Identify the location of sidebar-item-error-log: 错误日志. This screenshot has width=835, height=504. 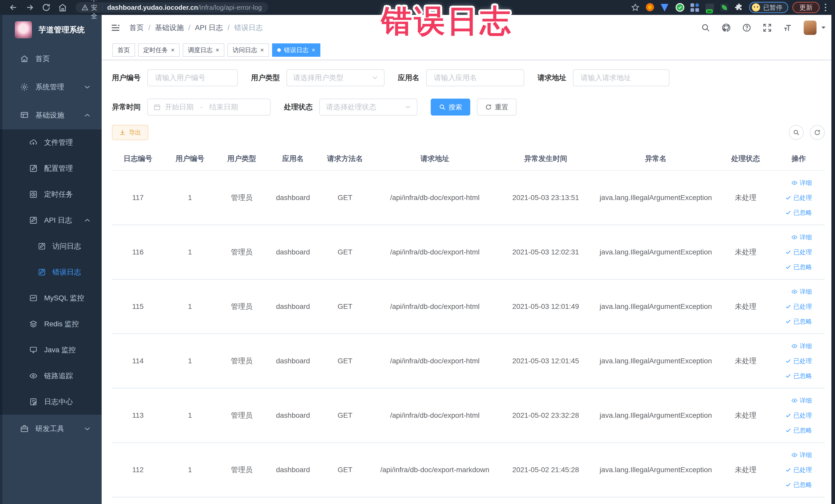
(51, 272).